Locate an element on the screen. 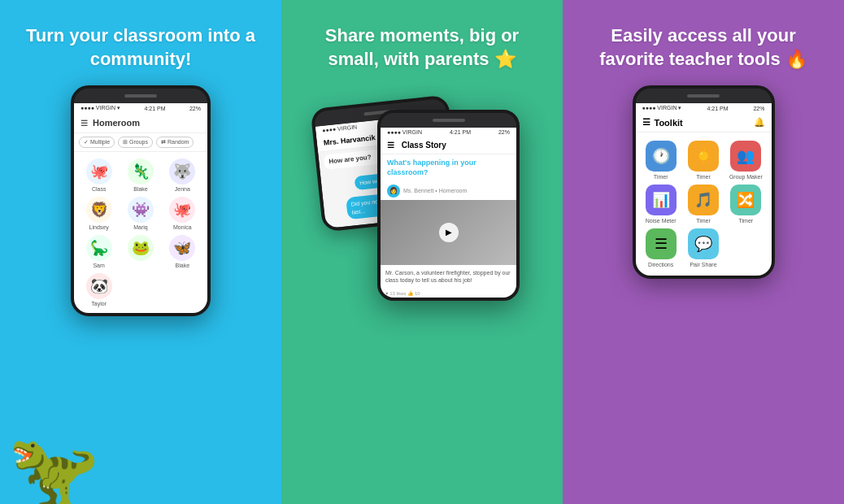 Image resolution: width=844 pixels, height=504 pixels. phone-screen-homeroom: ●●●● VIRGIN ▾ 4:21 PM 22% ☰ Homeroom ✓ M… is located at coordinates (141, 208).